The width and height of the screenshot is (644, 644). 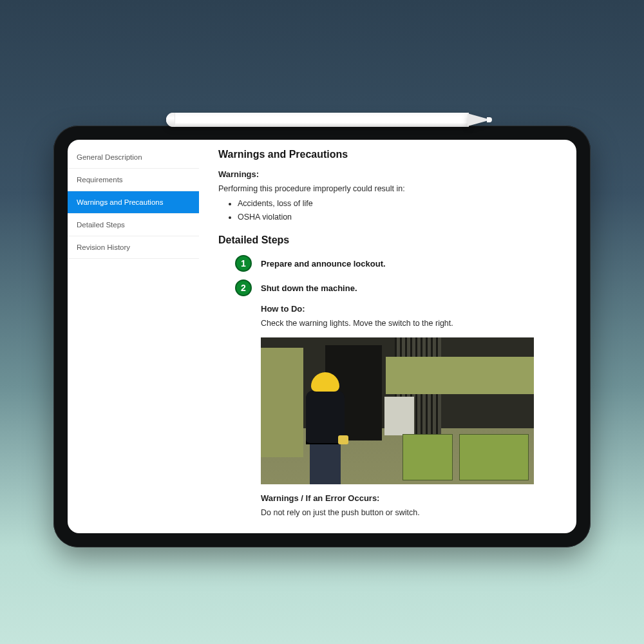 What do you see at coordinates (309, 289) in the screenshot?
I see `step-title: Shut down the machine.` at bounding box center [309, 289].